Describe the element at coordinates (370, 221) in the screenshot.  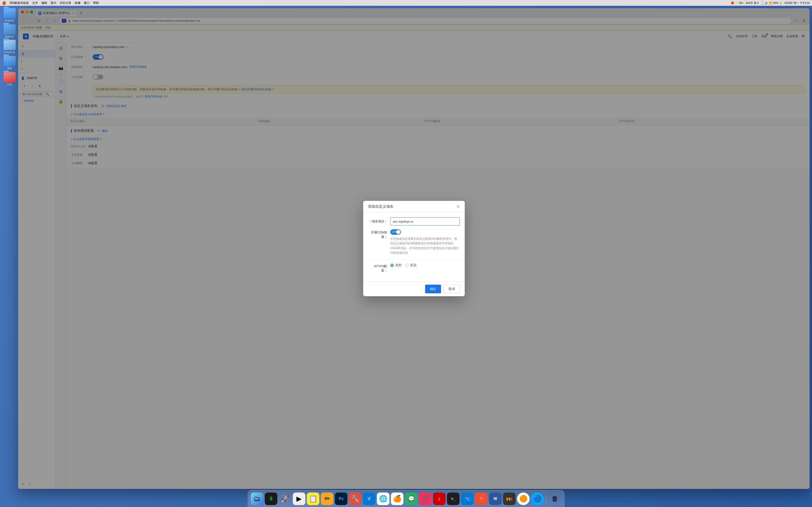
I see `required-star: *` at that location.